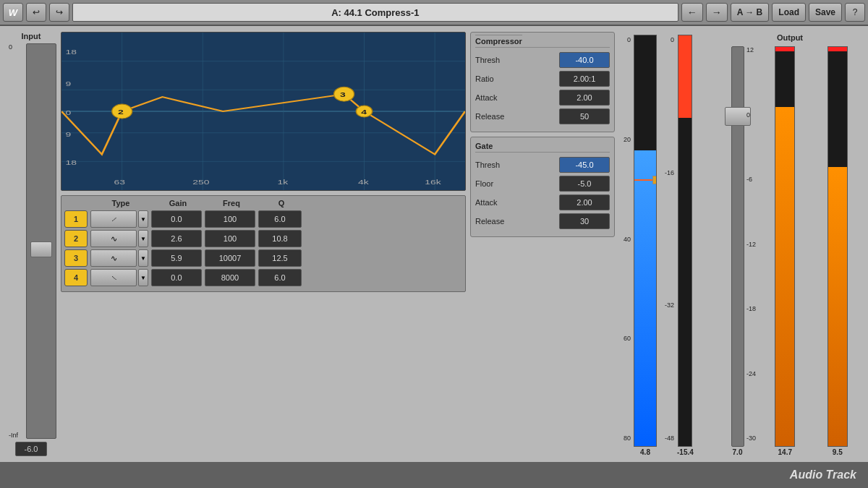 The height and width of the screenshot is (488, 868). What do you see at coordinates (77, 203) in the screenshot?
I see `band-header-num` at bounding box center [77, 203].